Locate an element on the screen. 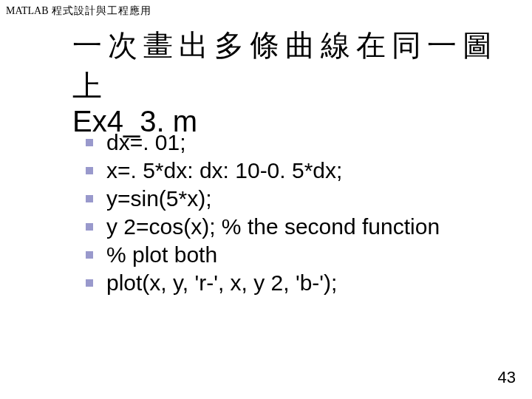  list-item: plot(x, y, 'r-', x, y 2, 'b-'); is located at coordinates (263, 283).